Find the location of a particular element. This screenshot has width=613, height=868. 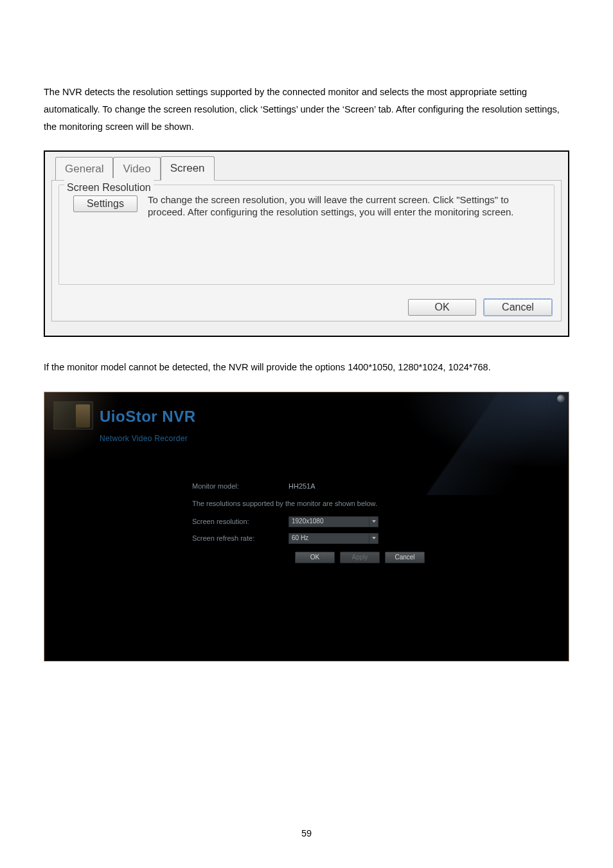

screen-refresh-label: Screen refresh rate: is located at coordinates (240, 538).